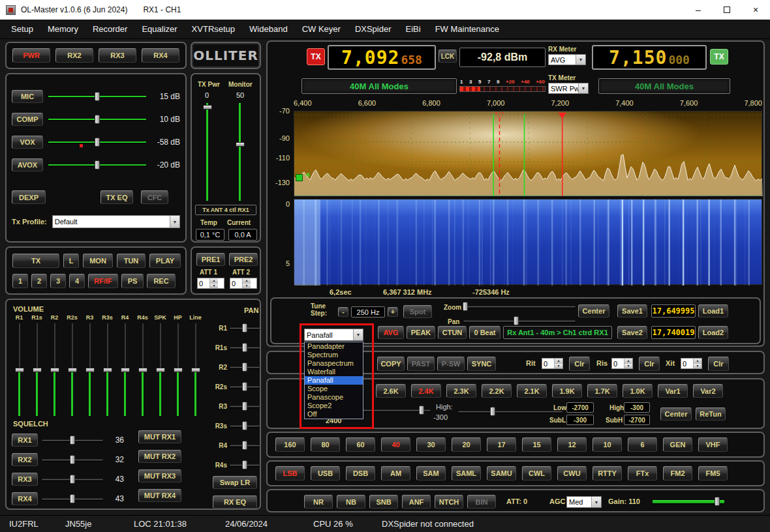 Image resolution: width=770 pixels, height=532 pixels. What do you see at coordinates (421, 364) in the screenshot?
I see `paste-button: PAST` at bounding box center [421, 364].